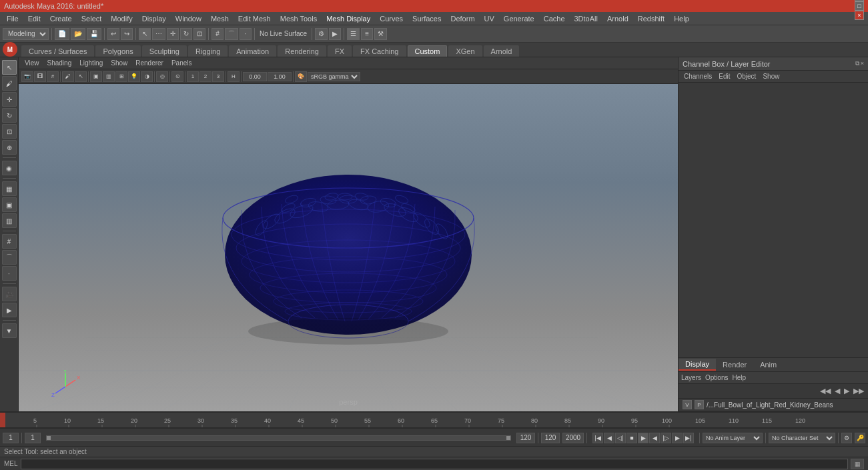 This screenshot has width=868, height=470. I want to click on vp-menu-lighting: Lighting, so click(91, 63).